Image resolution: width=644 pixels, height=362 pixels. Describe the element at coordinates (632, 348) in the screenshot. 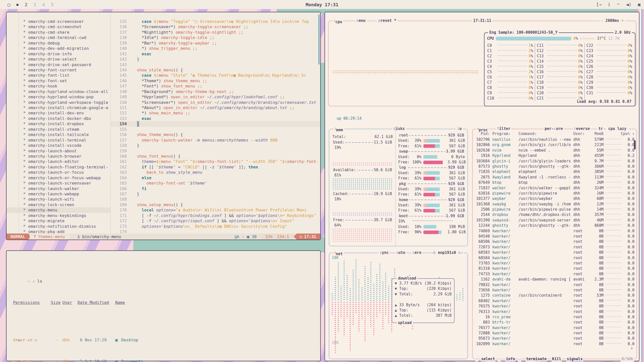

I see `scroll-down-icon: ↓` at that location.